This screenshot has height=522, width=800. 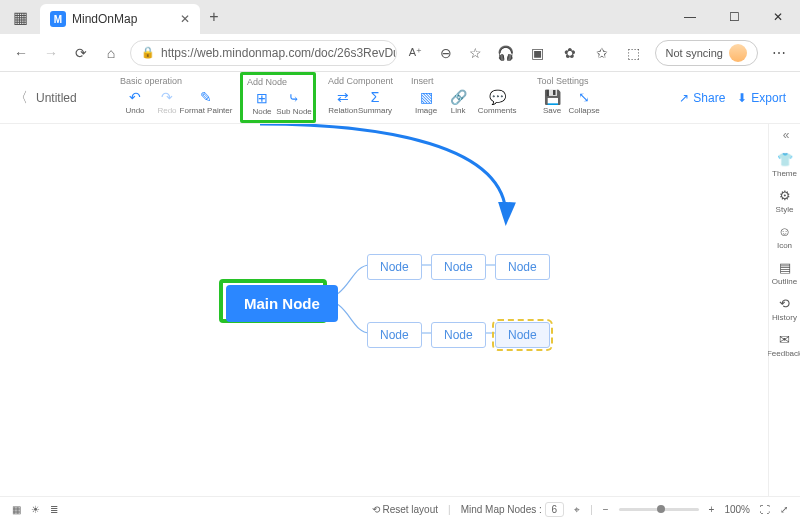 I want to click on window-maximize-button: ☐, so click(x=734, y=17).